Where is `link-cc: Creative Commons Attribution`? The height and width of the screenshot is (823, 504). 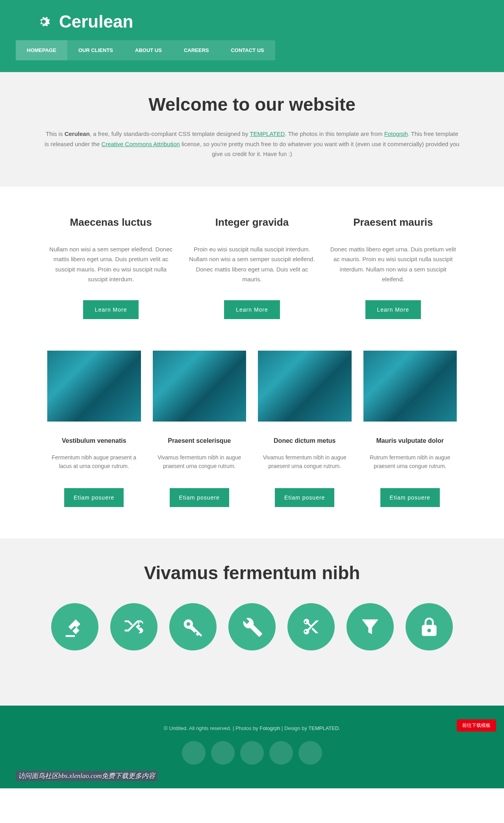
link-cc: Creative Commons Attribution is located at coordinates (141, 144).